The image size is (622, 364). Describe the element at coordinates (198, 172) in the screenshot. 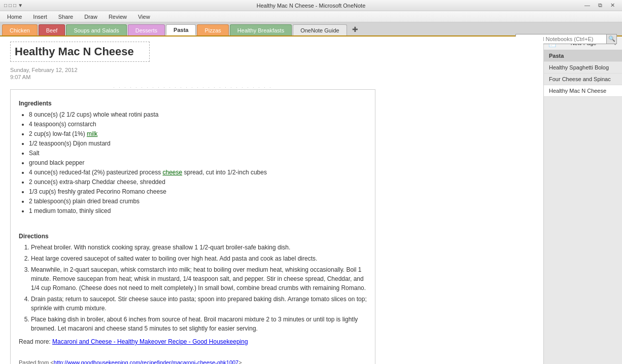

I see `ingredient-7: 4 ounce(s) reduced-fat (2%) pasteurized …` at that location.